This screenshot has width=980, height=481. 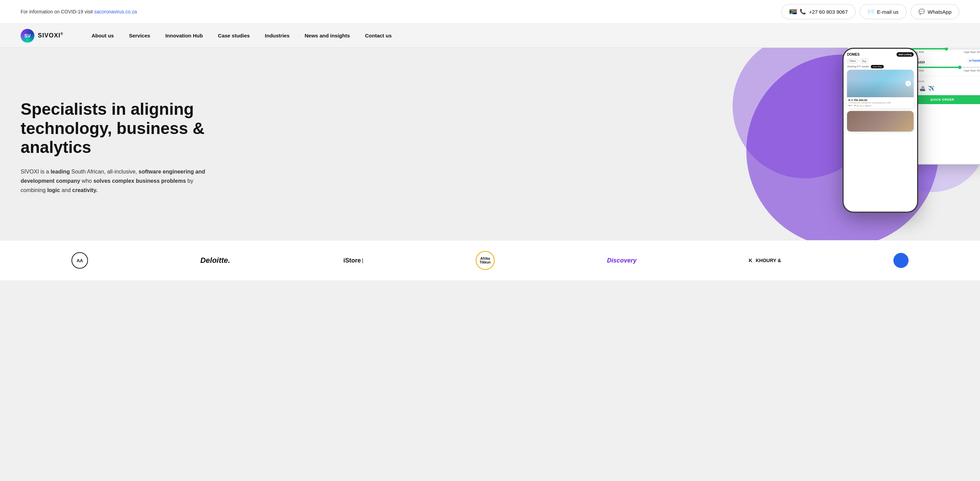 What do you see at coordinates (277, 36) in the screenshot?
I see `nav-item-industries: Industries` at bounding box center [277, 36].